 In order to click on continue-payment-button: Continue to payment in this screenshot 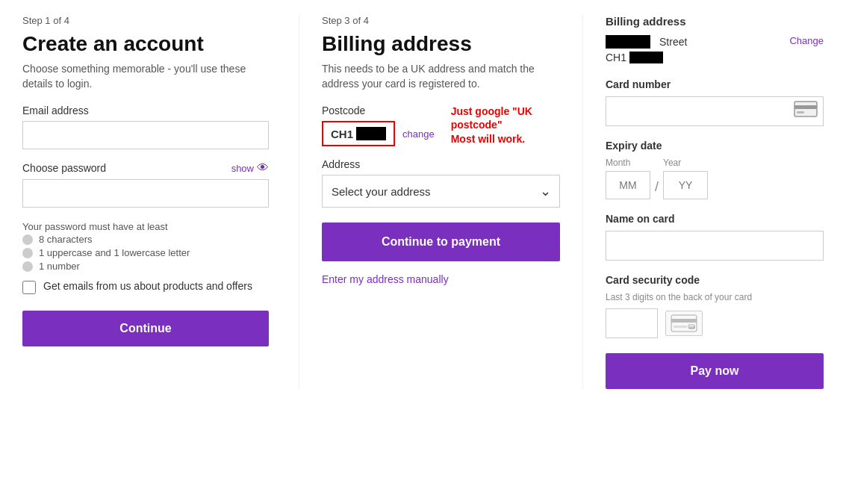, I will do `click(441, 242)`.